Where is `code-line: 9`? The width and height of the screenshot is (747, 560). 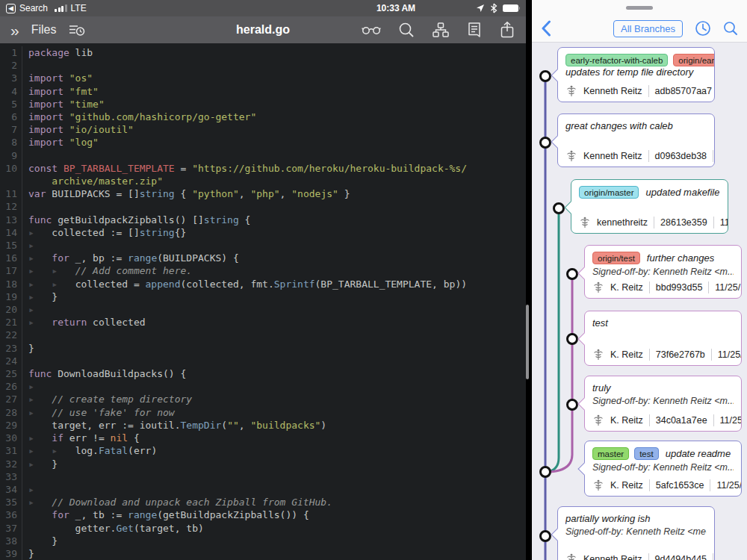 code-line: 9 is located at coordinates (263, 155).